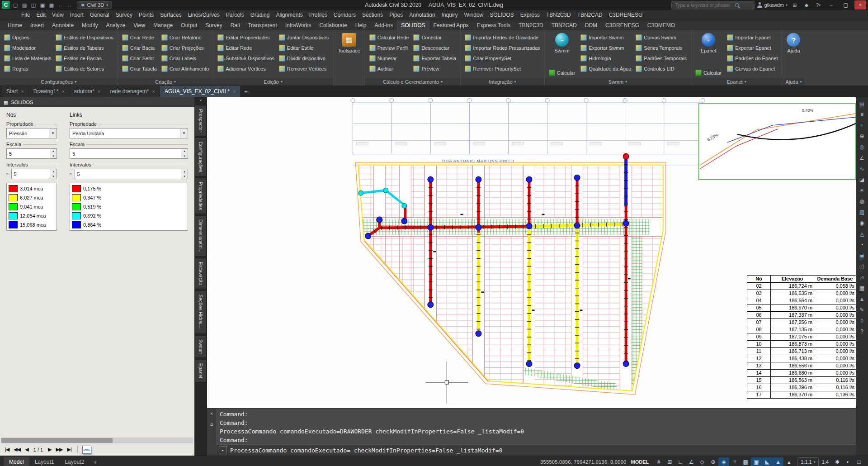  I want to click on steering-wheel-icon: ◔, so click(862, 244).